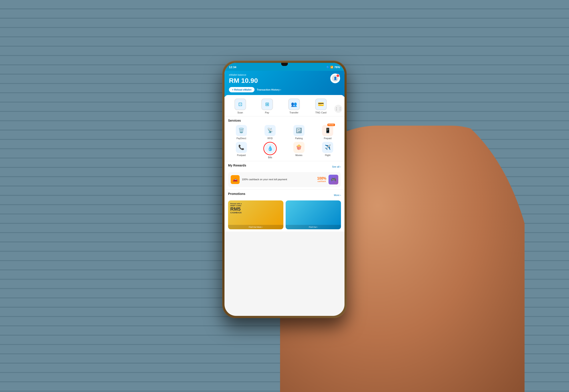  I want to click on more-promotions-link: More ›, so click(337, 195).